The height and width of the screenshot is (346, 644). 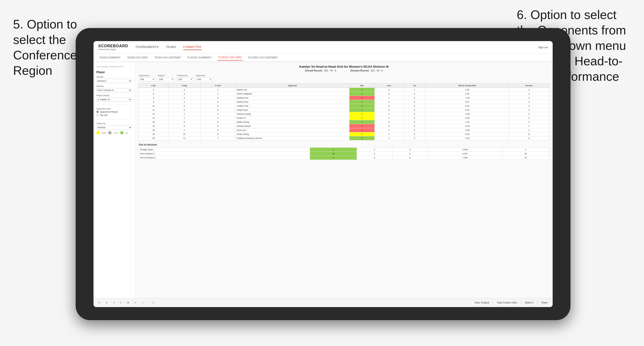 What do you see at coordinates (171, 47) in the screenshot?
I see `nav-teams: TEAMS` at bounding box center [171, 47].